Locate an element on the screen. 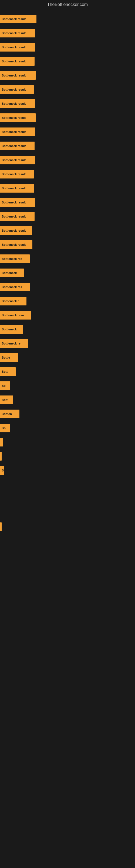 This screenshot has height=868, width=135. bar-row: Bottleneck r is located at coordinates (68, 301).